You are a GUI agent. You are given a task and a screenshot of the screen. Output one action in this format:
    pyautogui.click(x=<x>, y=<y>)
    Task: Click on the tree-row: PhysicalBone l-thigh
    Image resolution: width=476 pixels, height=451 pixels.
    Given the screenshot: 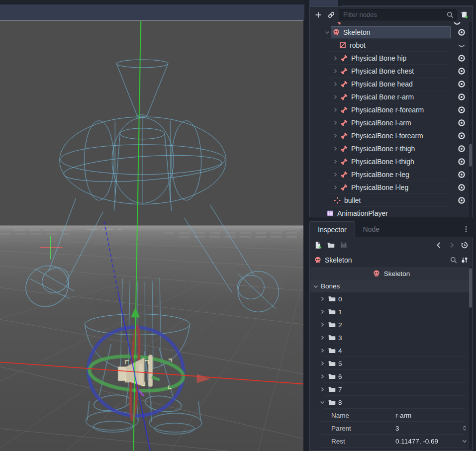 What is the action you would take?
    pyautogui.click(x=391, y=162)
    